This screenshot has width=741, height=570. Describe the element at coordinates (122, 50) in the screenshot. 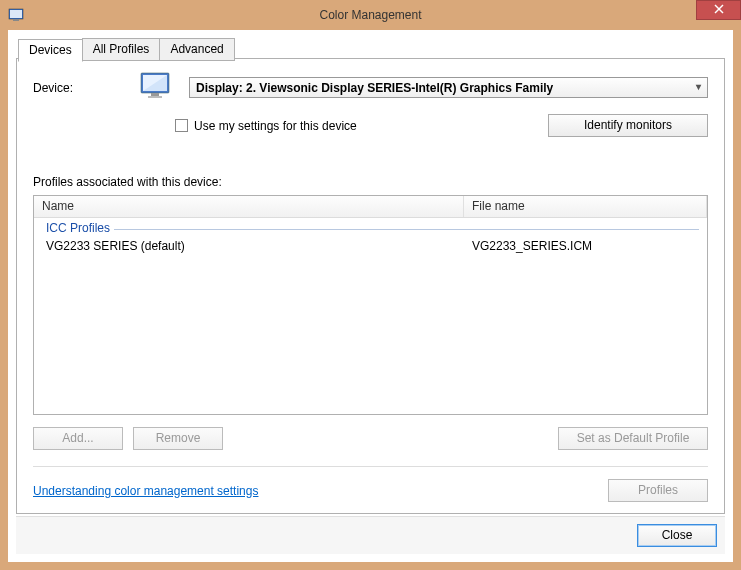

I see `tab-all-profiles: All Profiles` at that location.